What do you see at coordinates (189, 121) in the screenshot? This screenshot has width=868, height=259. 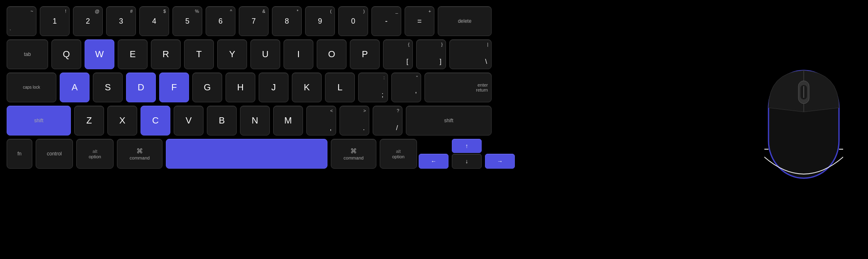 I see `key-v: V` at bounding box center [189, 121].